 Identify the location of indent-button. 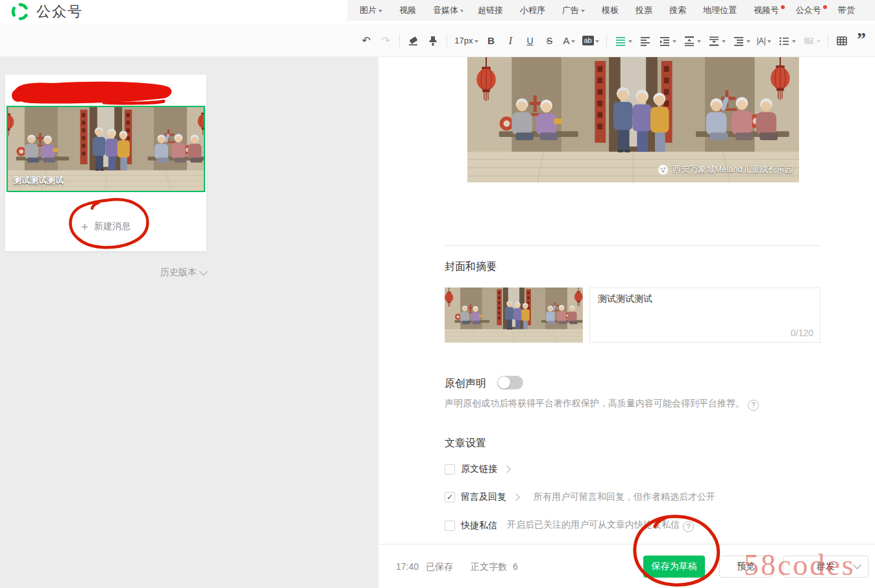
(667, 41).